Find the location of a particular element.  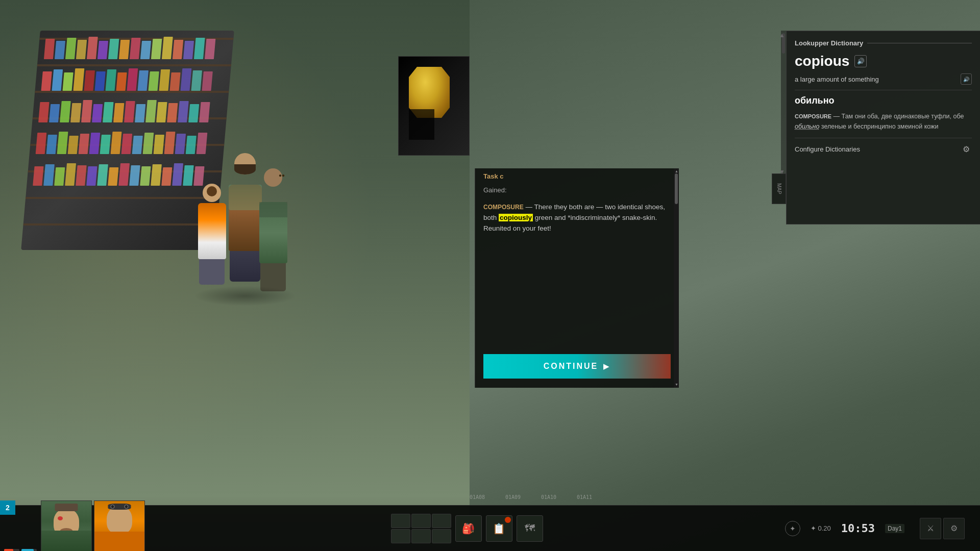

scrollbar-down-arrow: ▼ is located at coordinates (676, 385).